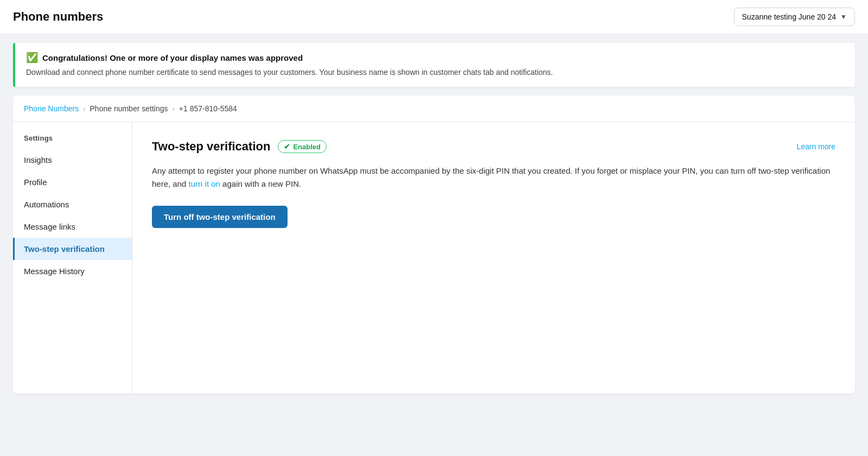 The width and height of the screenshot is (868, 456). I want to click on sidebar-item-two-step: Two-step verification, so click(73, 249).